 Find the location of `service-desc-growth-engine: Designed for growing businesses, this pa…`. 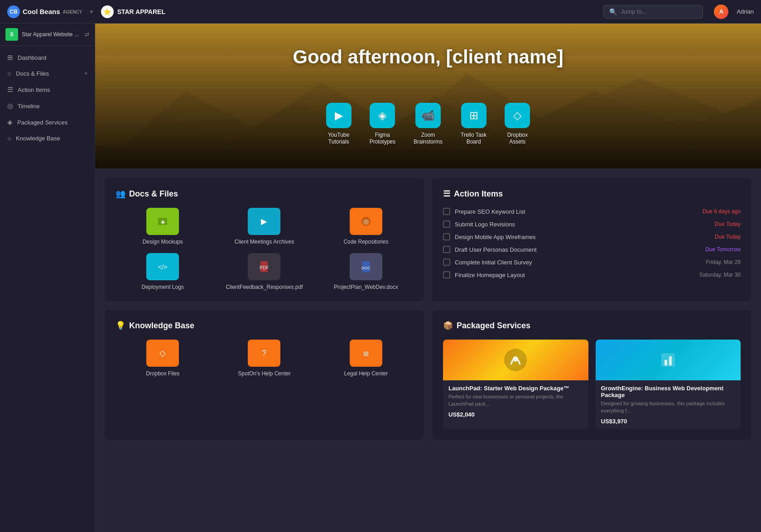

service-desc-growth-engine: Designed for growing businesses, this pa… is located at coordinates (669, 407).